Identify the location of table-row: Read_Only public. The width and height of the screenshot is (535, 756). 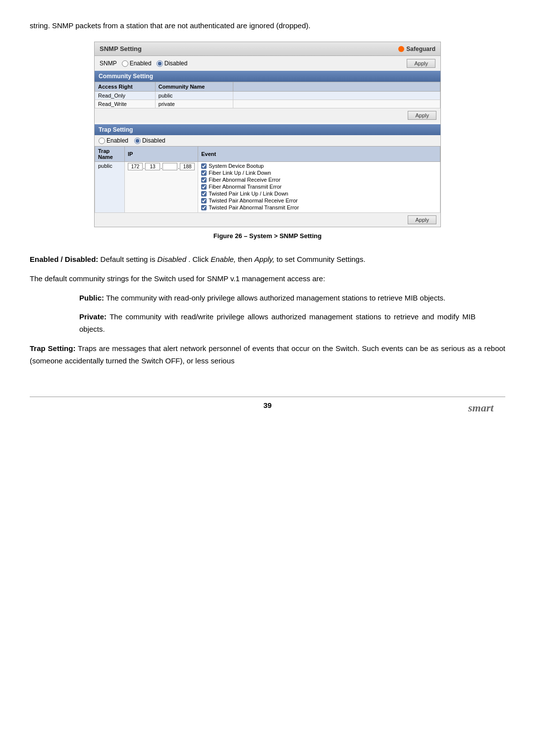
(268, 96).